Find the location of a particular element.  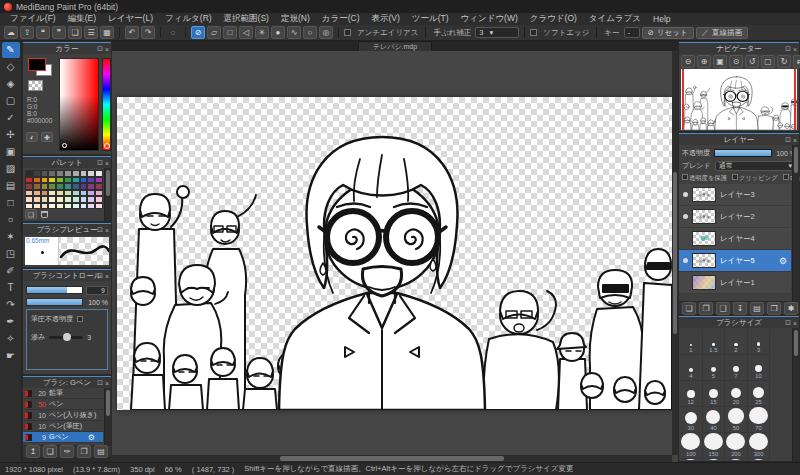

cloud-icon: ☁ is located at coordinates (11, 32).